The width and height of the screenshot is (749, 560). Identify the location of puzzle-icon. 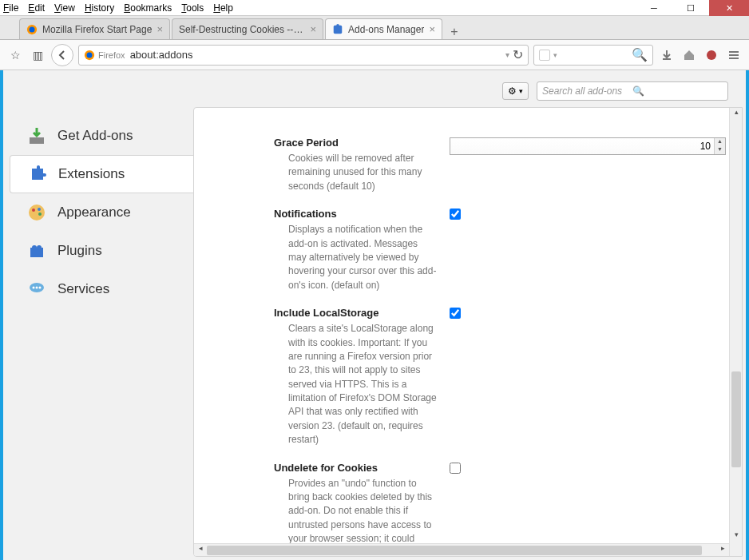
(38, 174).